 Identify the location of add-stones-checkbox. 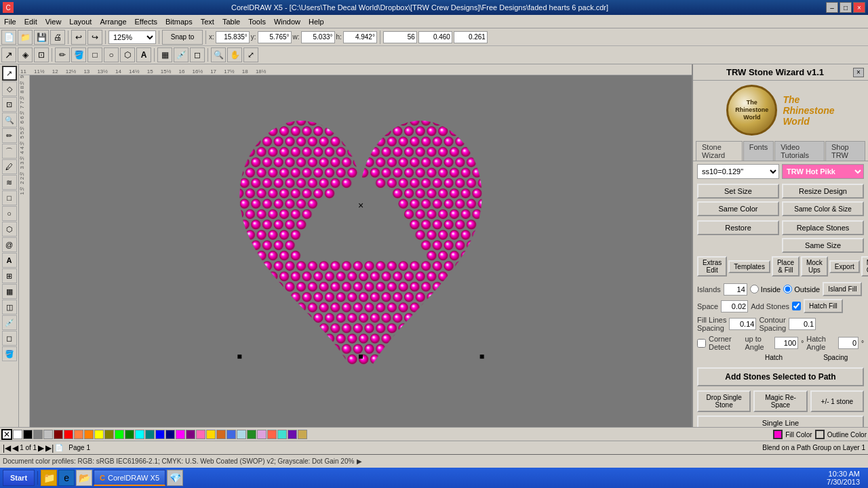
(796, 306).